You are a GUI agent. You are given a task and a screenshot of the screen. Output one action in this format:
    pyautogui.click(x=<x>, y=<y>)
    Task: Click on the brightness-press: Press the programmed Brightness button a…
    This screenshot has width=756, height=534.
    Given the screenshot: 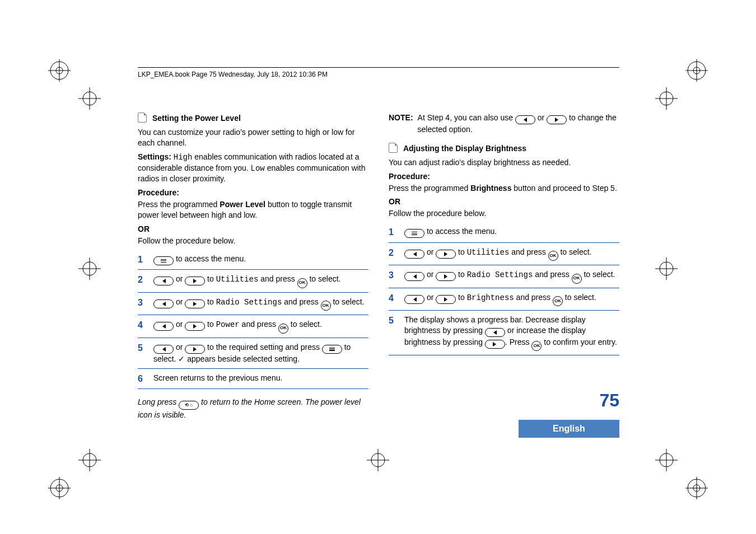 What is the action you would take?
    pyautogui.click(x=504, y=188)
    